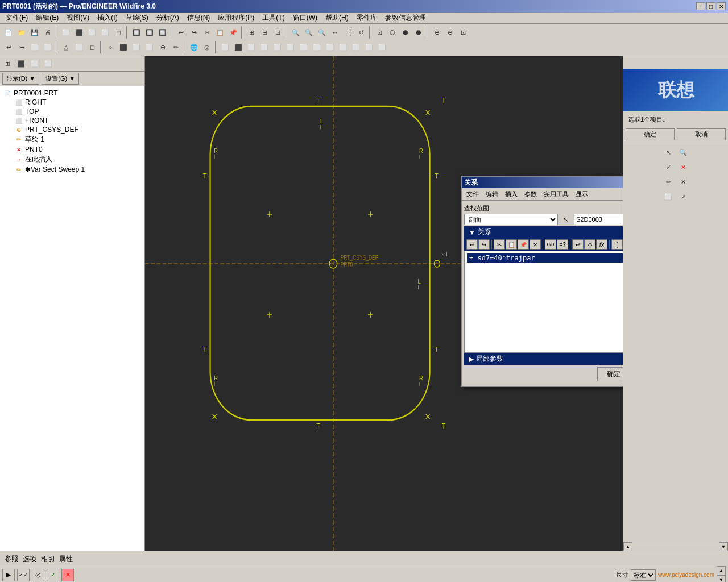  I want to click on menu-info: 信息(N), so click(199, 18).